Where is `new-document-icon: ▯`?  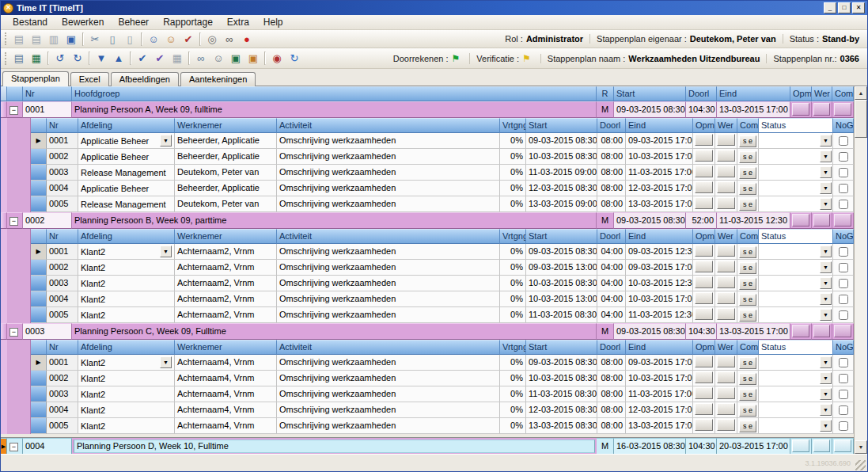 new-document-icon: ▯ is located at coordinates (112, 40).